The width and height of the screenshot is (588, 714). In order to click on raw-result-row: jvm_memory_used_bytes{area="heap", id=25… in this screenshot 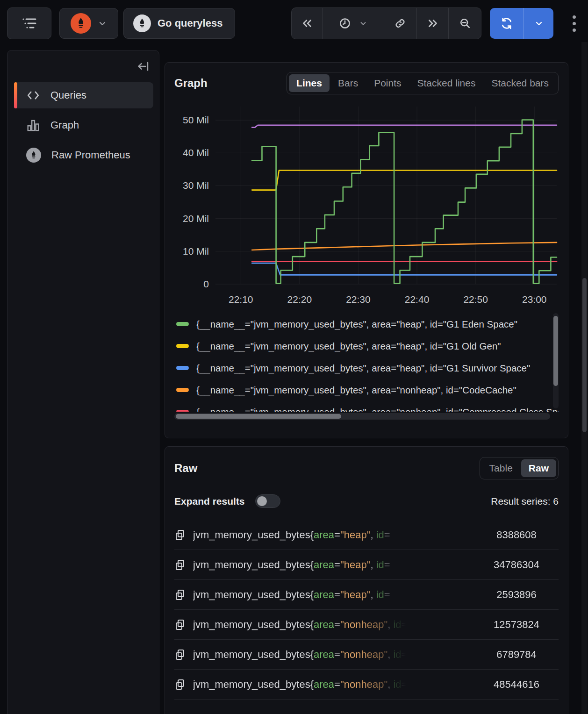, I will do `click(366, 595)`.